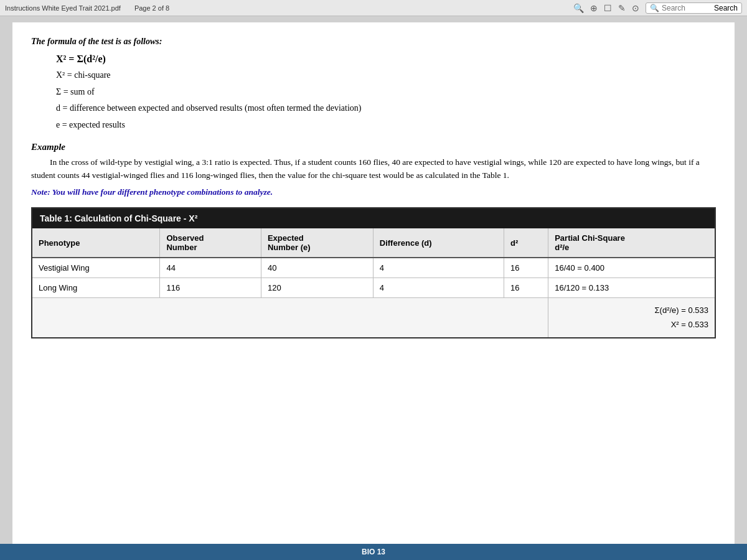 This screenshot has height=560, width=747. What do you see at coordinates (438, 288) in the screenshot?
I see `cell-difference-1: 4` at bounding box center [438, 288].